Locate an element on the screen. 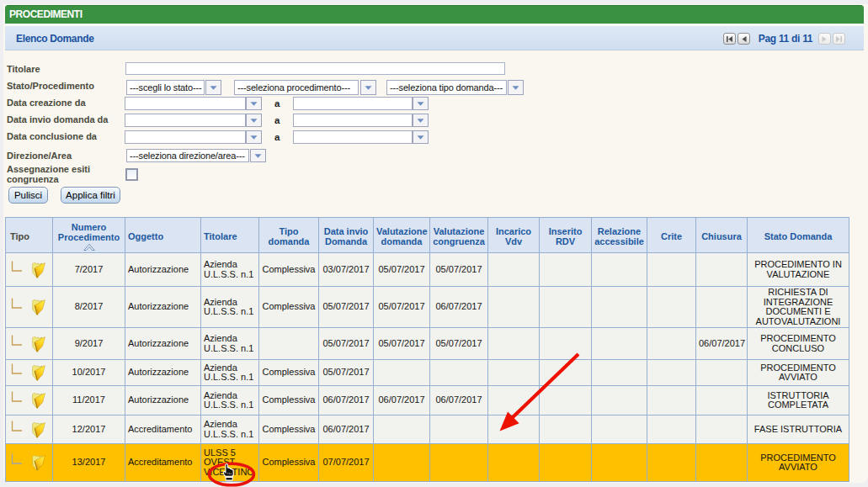 This screenshot has width=868, height=487. data-invio-da-input is located at coordinates (185, 120).